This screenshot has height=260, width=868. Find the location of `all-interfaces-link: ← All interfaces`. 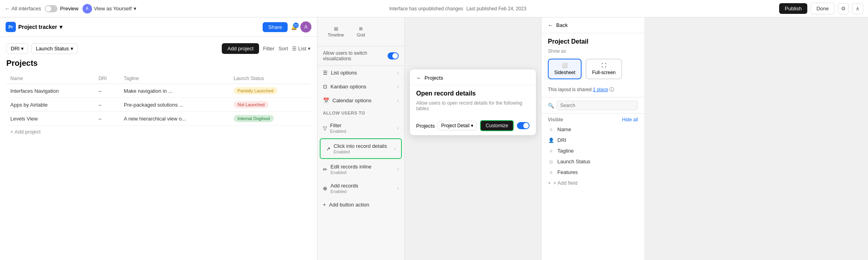

all-interfaces-link: ← All interfaces is located at coordinates (23, 9).